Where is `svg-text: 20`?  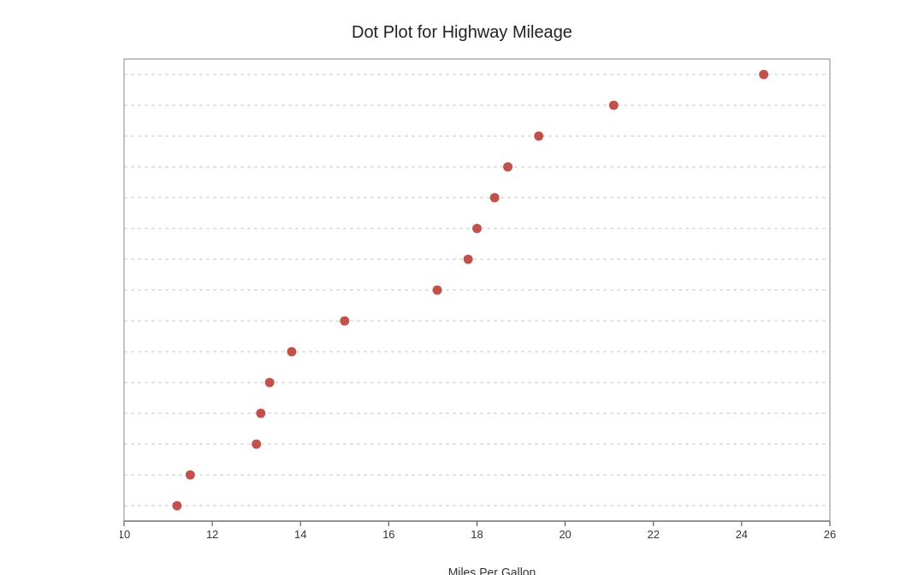
svg-text: 20 is located at coordinates (565, 534).